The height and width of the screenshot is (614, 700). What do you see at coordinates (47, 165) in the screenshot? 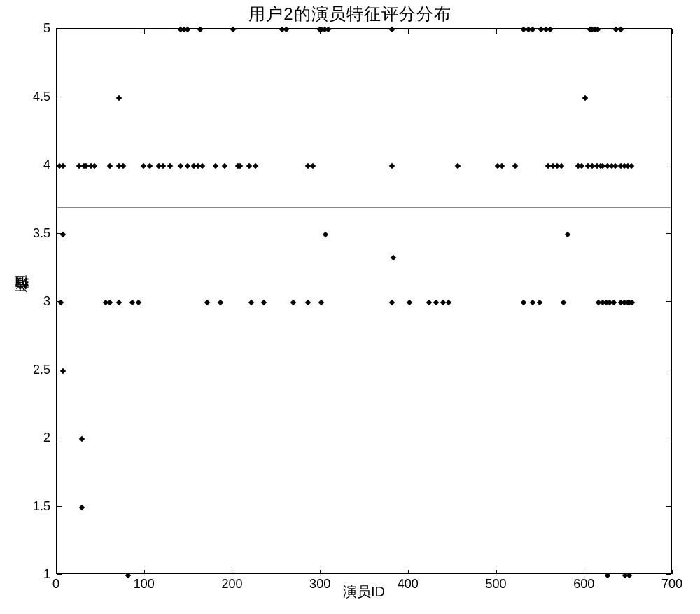
I see `y-tick-label: 4` at bounding box center [47, 165].